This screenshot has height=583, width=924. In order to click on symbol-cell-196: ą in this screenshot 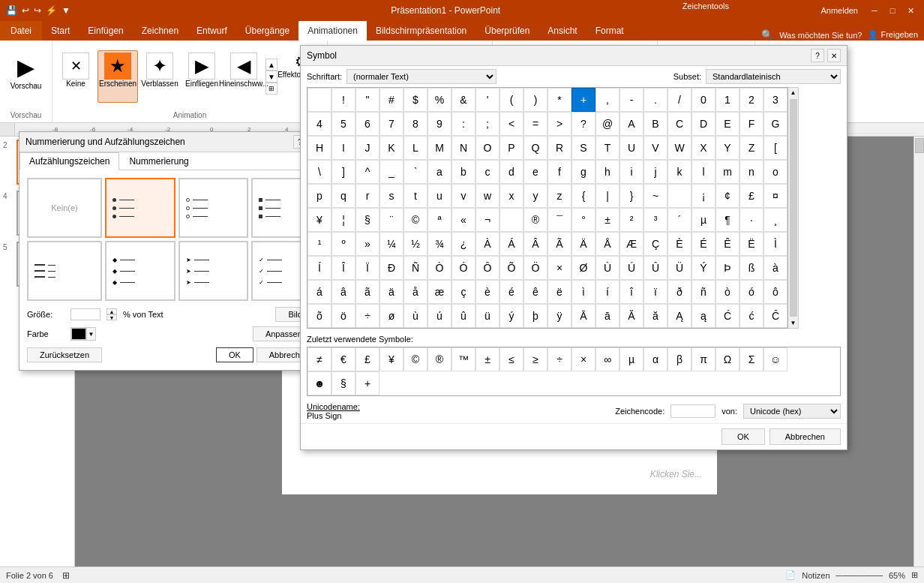, I will do `click(704, 316)`.